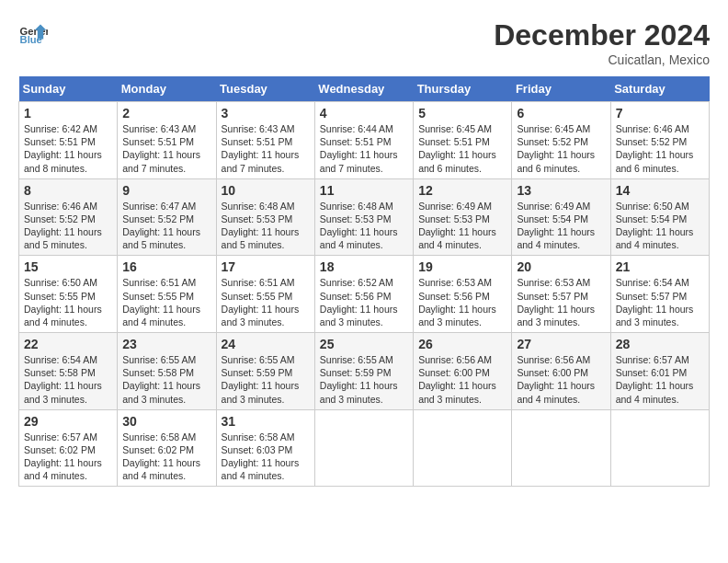  What do you see at coordinates (364, 141) in the screenshot?
I see `calendar-row: 1 Sunrise: 6:42 AM Sunset: 5:51 PM Dayli…` at bounding box center [364, 141].